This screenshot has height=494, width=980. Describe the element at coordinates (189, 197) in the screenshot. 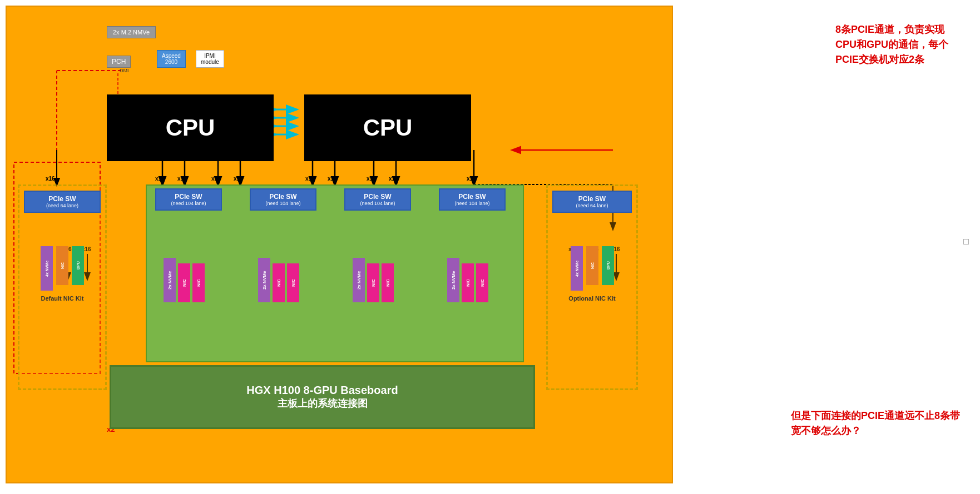

I see `pcie-sw-1-label: PCIe SW` at that location.